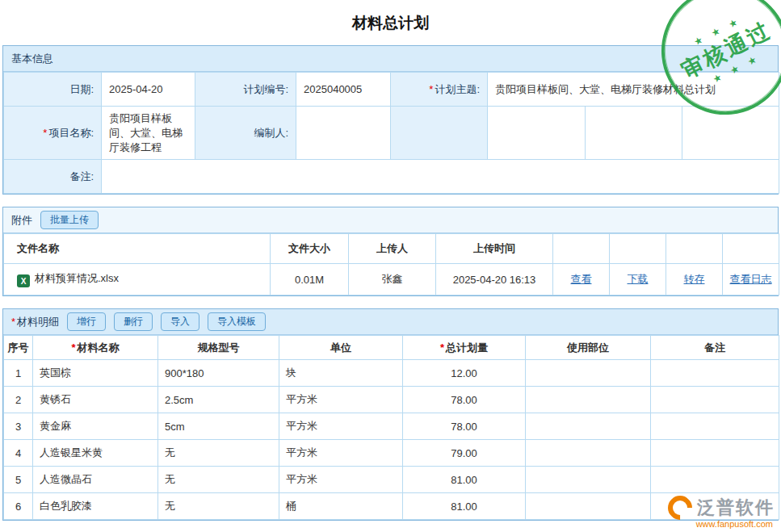  I want to click on material-name-cell: 黄金麻, so click(95, 426).